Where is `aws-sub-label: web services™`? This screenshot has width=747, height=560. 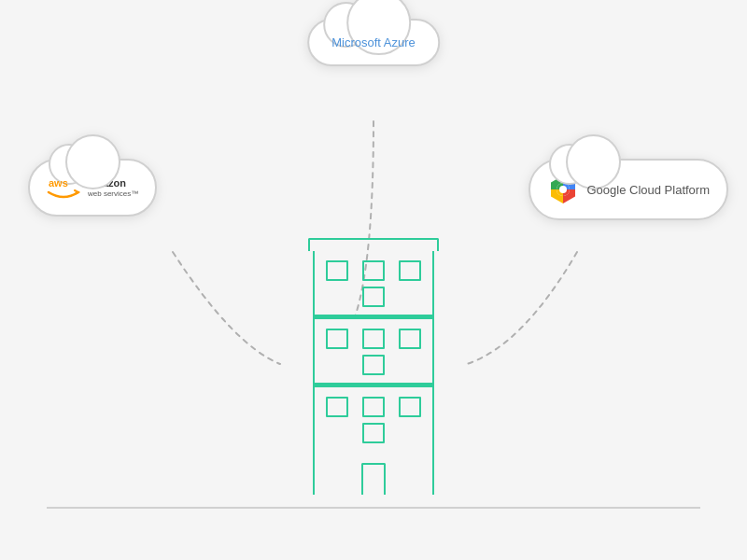
aws-sub-label: web services™ is located at coordinates (113, 194).